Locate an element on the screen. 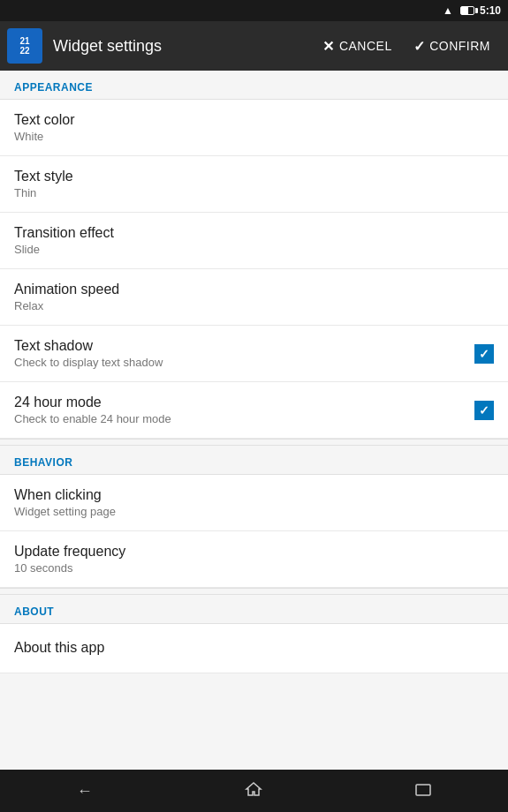 The height and width of the screenshot is (812, 508). home-icon is located at coordinates (254, 791).